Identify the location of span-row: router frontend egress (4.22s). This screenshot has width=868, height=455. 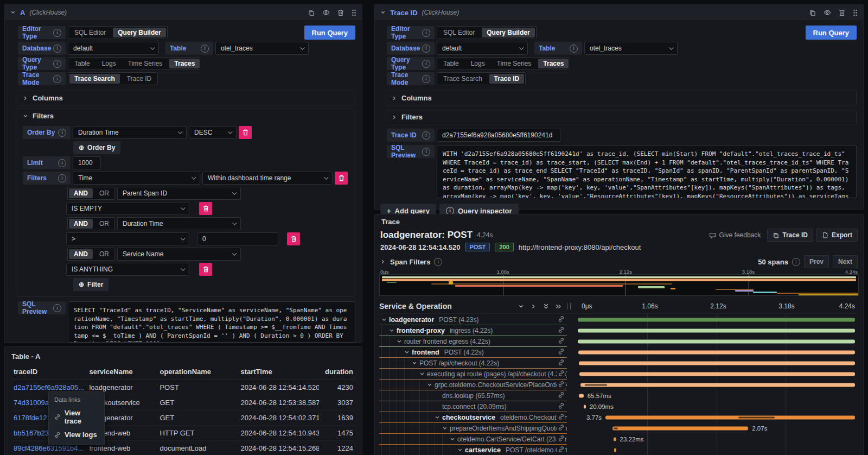
(619, 342).